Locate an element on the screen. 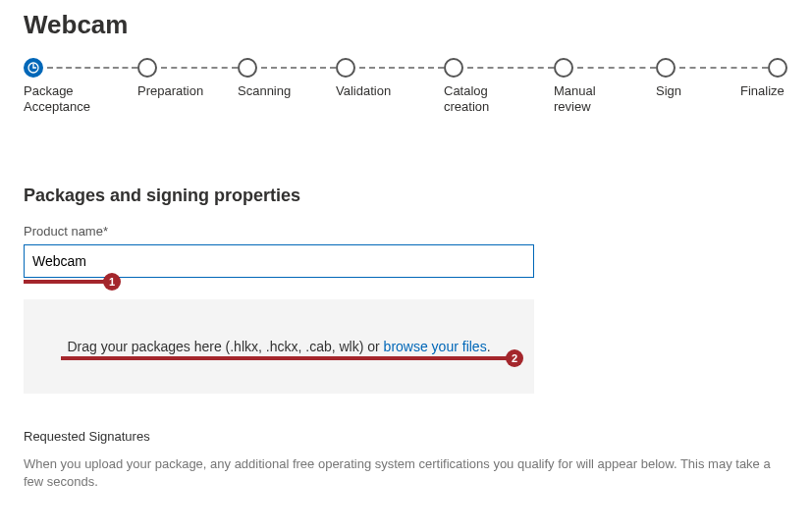  product-name-label: Product name* is located at coordinates (406, 232).